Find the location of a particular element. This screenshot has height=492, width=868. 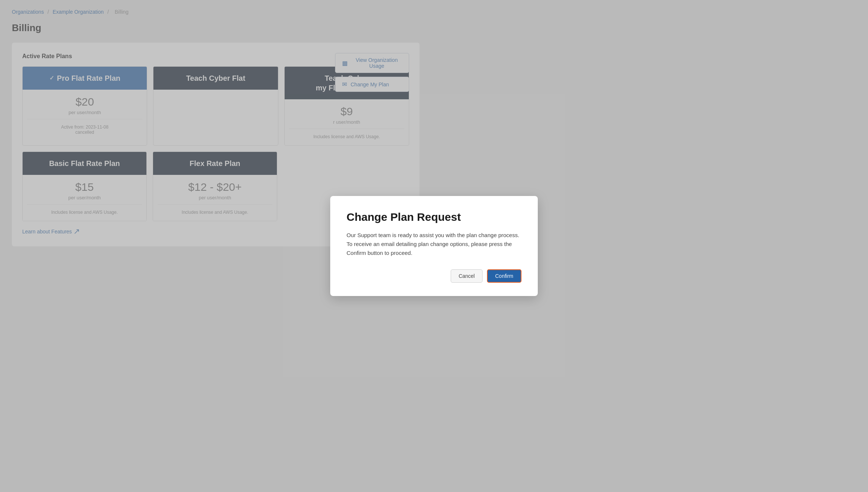

modal-title: Change Plan Request is located at coordinates (434, 217).